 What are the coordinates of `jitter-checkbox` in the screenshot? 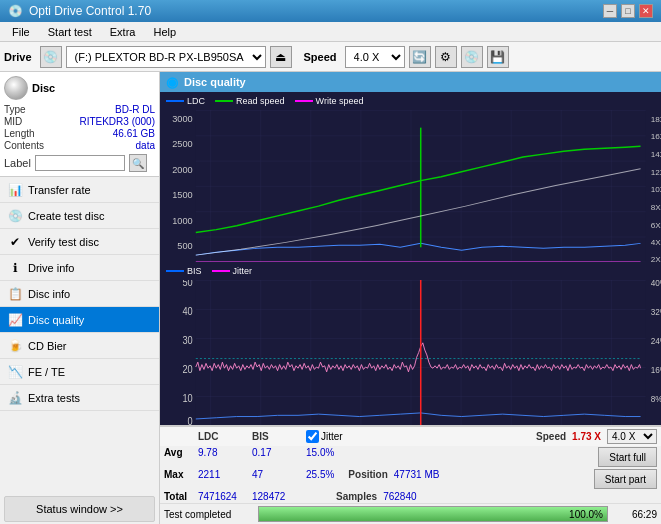 It's located at (312, 436).